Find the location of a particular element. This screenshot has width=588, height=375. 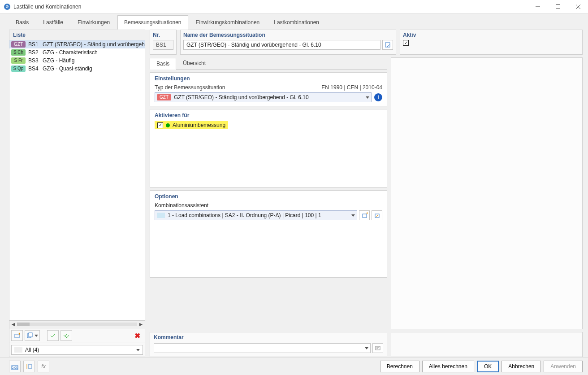

list-text: GZG - Häufig is located at coordinates (58, 61).